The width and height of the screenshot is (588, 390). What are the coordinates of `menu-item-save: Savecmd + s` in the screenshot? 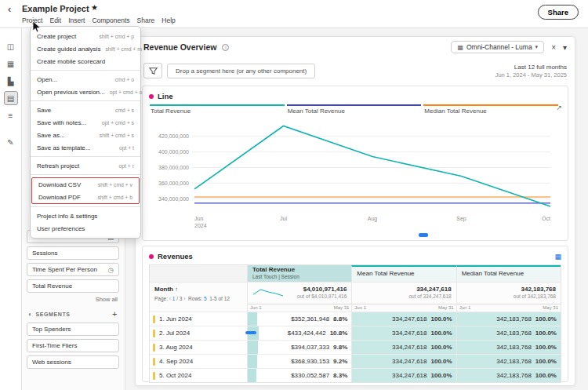 It's located at (85, 110).